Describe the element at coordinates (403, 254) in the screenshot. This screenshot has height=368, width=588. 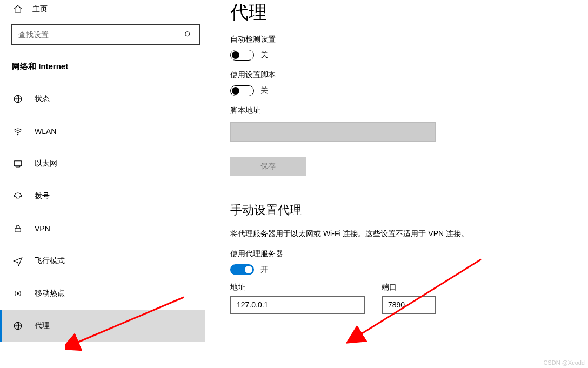
I see `use-proxy-label: 使用代理服务器` at that location.